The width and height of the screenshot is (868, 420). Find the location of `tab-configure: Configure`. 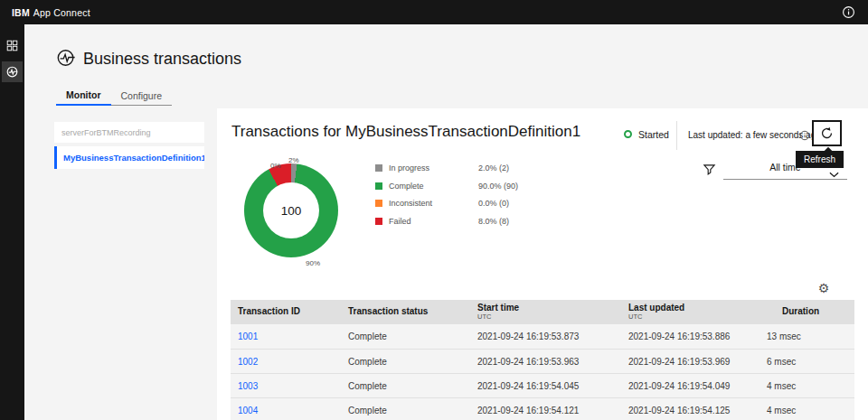

tab-configure: Configure is located at coordinates (142, 96).